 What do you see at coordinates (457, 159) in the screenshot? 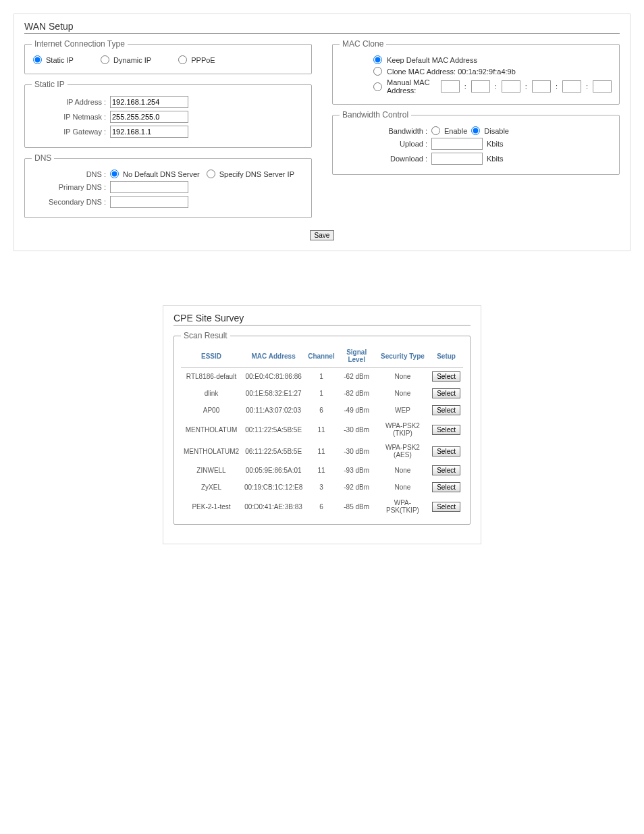
I see `download-input` at bounding box center [457, 159].